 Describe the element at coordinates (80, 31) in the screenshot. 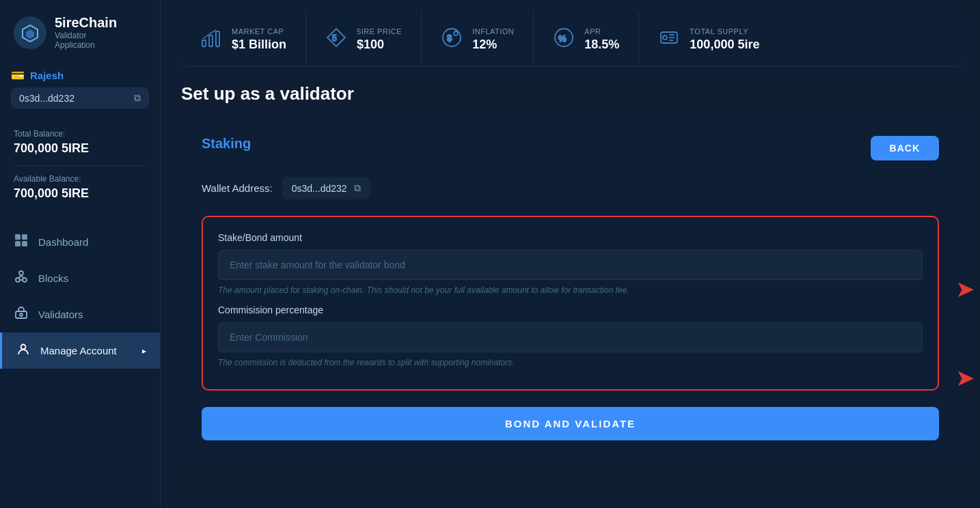

I see `sidebar-header: 5ireChain ValidatorApplication` at that location.